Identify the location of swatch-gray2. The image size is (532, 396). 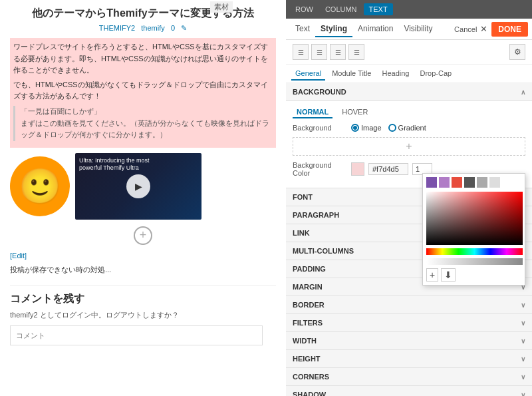
(482, 182).